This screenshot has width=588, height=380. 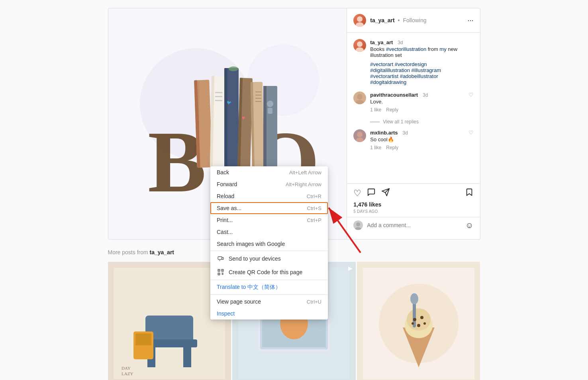 I want to click on view-all-replies: View all 1 replies, so click(x=421, y=122).